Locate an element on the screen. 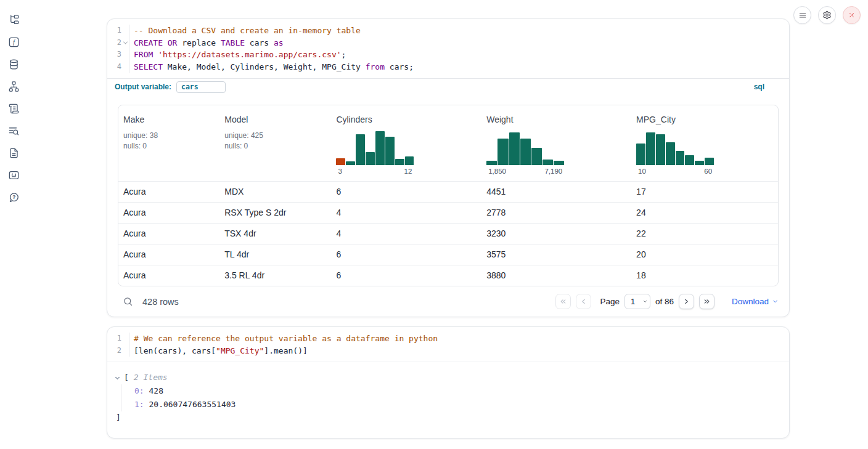  download-button: Download is located at coordinates (755, 302).